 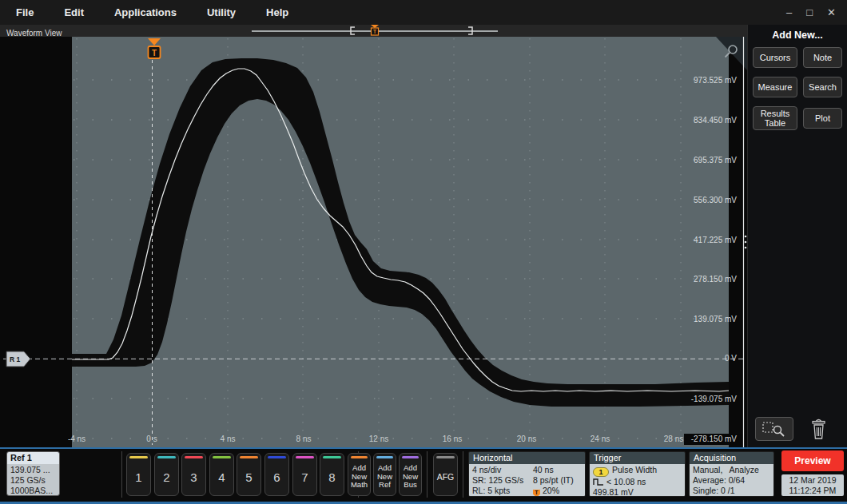 I want to click on trigger-marker-label: T, so click(x=154, y=53).